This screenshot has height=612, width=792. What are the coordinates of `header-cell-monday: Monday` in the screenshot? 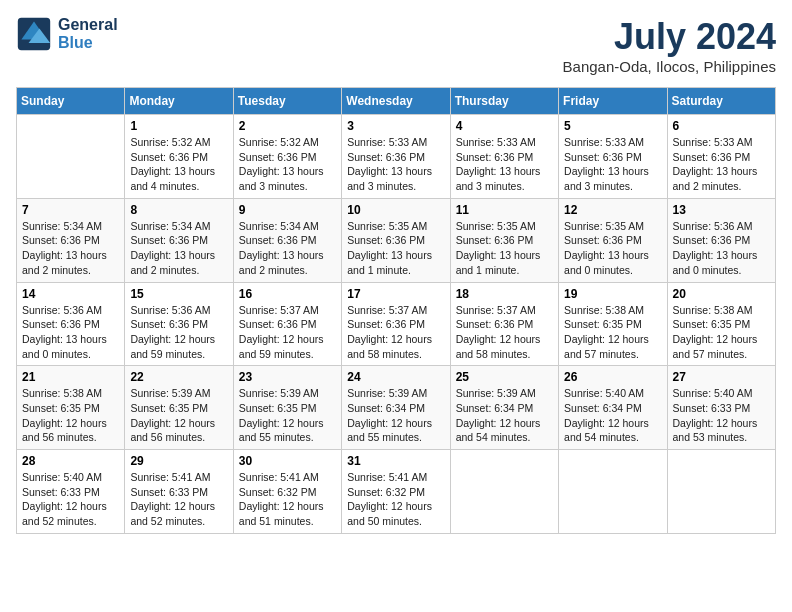 It's located at (179, 102).